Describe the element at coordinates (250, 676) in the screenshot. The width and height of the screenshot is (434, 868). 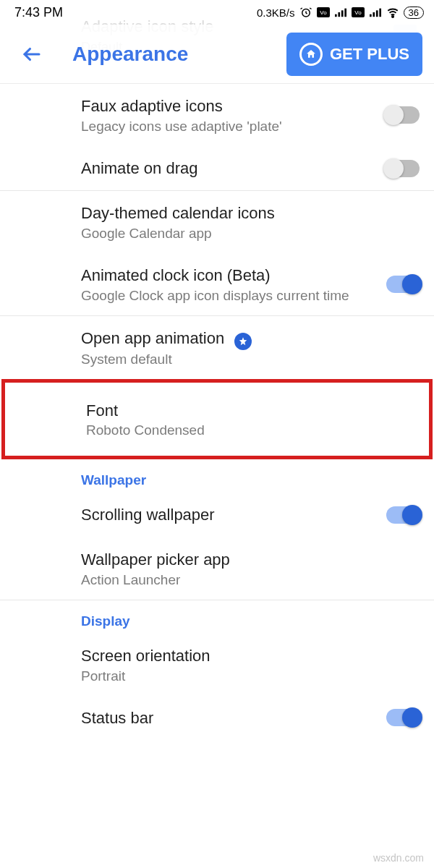
I see `row-subtitle: Portrait` at that location.